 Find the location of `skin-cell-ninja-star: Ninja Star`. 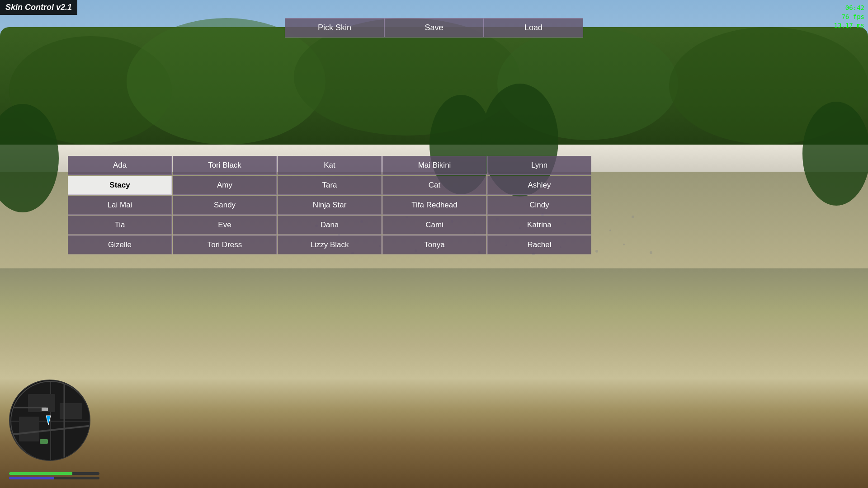

skin-cell-ninja-star: Ninja Star is located at coordinates (330, 205).